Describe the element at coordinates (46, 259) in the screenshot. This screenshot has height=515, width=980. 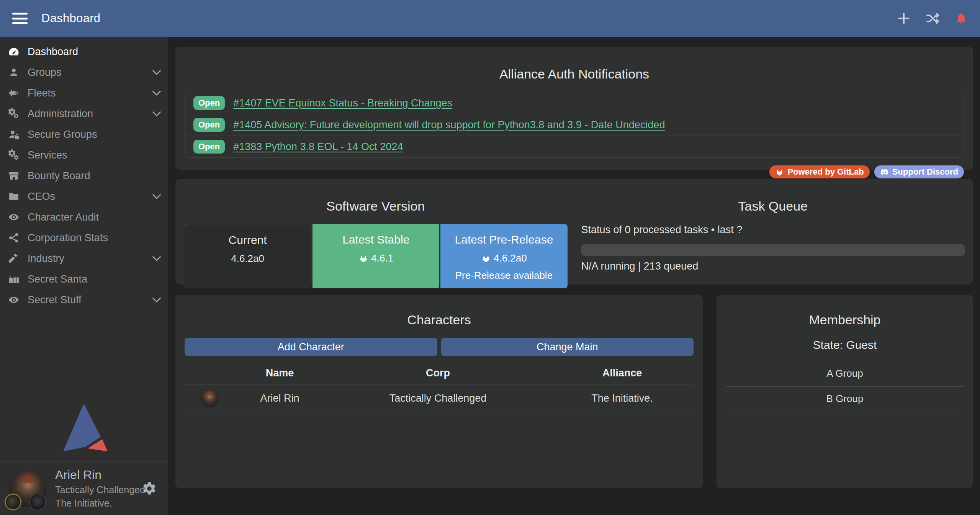
I see `sidebar-item-label: Industry` at that location.